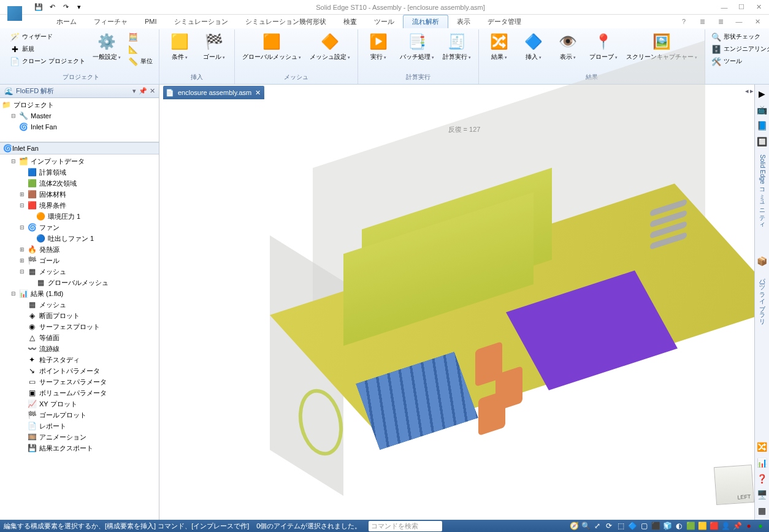 The width and height of the screenshot is (769, 532). I want to click on tree-row: 🟠環境圧力 1, so click(80, 216).